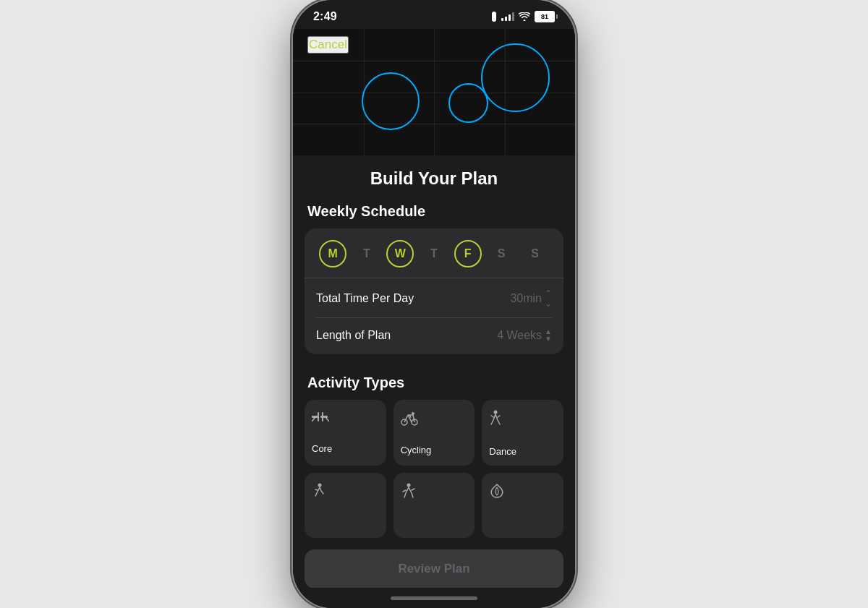  What do you see at coordinates (434, 14) in the screenshot?
I see `status-bar: 2:49` at bounding box center [434, 14].